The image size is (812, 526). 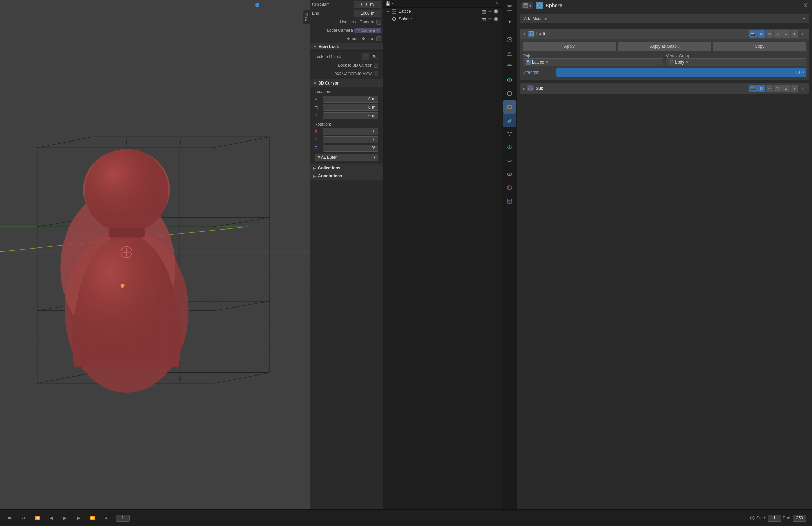 What do you see at coordinates (92, 518) in the screenshot?
I see `next-keyframe-btn: ⏩` at bounding box center [92, 518].